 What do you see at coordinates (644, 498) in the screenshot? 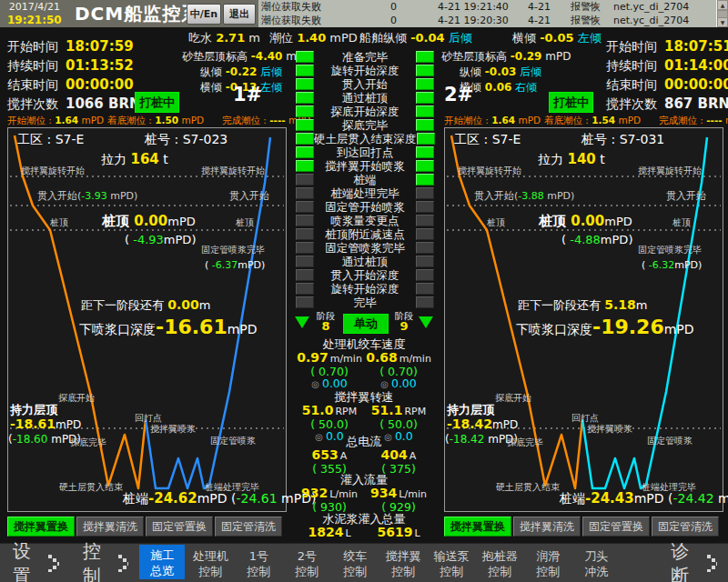
I see `chart-annotation: 桩端-24.43mPD (-24.42 mPD)` at bounding box center [644, 498].